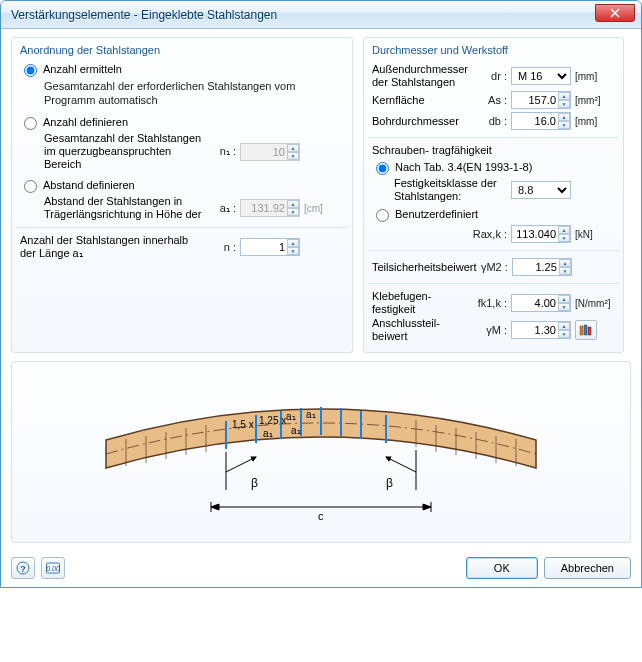 This screenshot has width=642, height=662. Describe the element at coordinates (424, 268) in the screenshot. I see `partial-safety-label: Teilsicherheitsbeiwert` at that location.